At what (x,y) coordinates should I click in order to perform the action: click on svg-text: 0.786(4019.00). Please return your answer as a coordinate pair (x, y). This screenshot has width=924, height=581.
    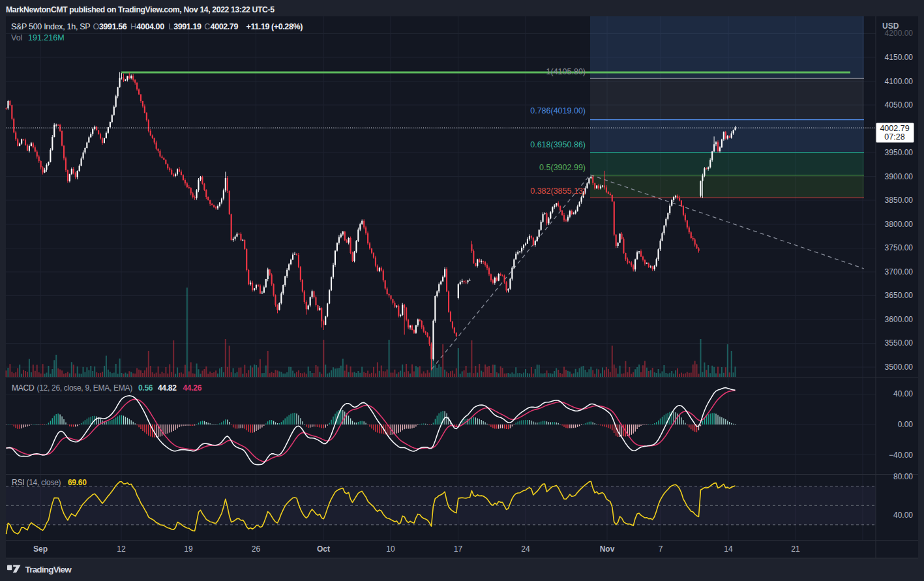
    Looking at the image, I should click on (558, 111).